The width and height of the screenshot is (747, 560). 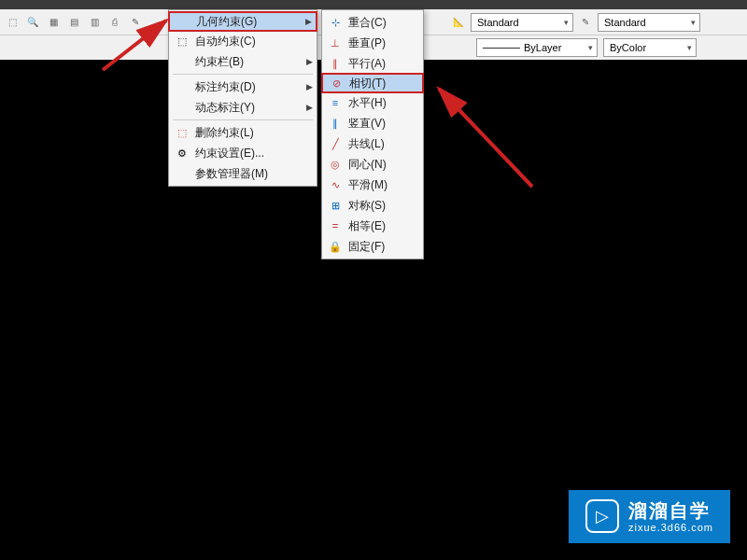 I want to click on tool-icon: ▤, so click(x=74, y=22).